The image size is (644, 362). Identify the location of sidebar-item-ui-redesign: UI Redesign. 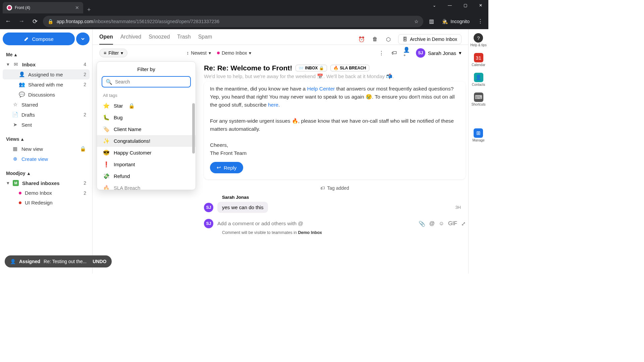
(46, 202).